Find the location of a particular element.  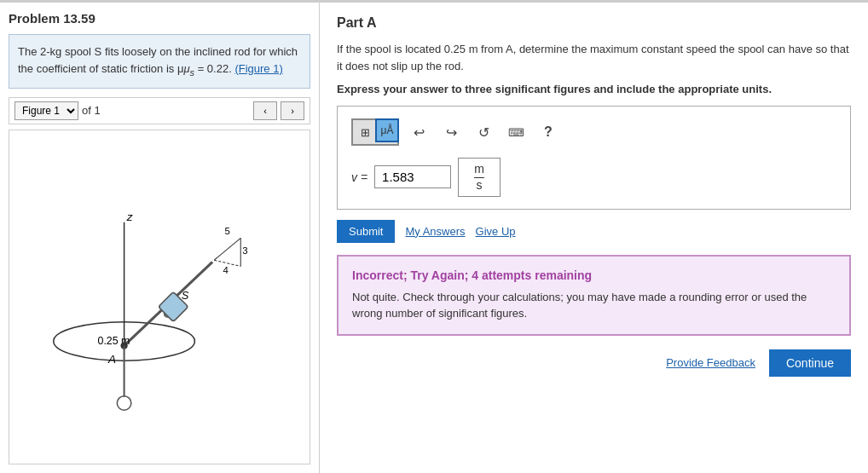

units-fraction: m s is located at coordinates (479, 177).